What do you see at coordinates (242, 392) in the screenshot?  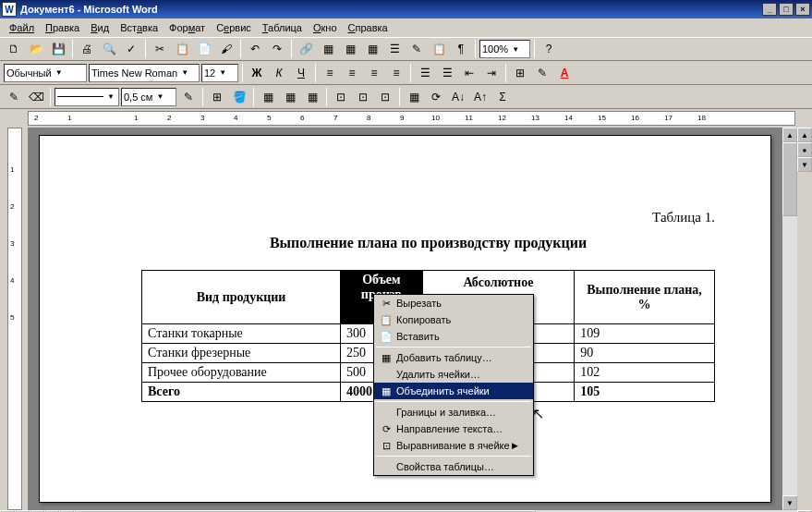 I see `cell: Всего` at bounding box center [242, 392].